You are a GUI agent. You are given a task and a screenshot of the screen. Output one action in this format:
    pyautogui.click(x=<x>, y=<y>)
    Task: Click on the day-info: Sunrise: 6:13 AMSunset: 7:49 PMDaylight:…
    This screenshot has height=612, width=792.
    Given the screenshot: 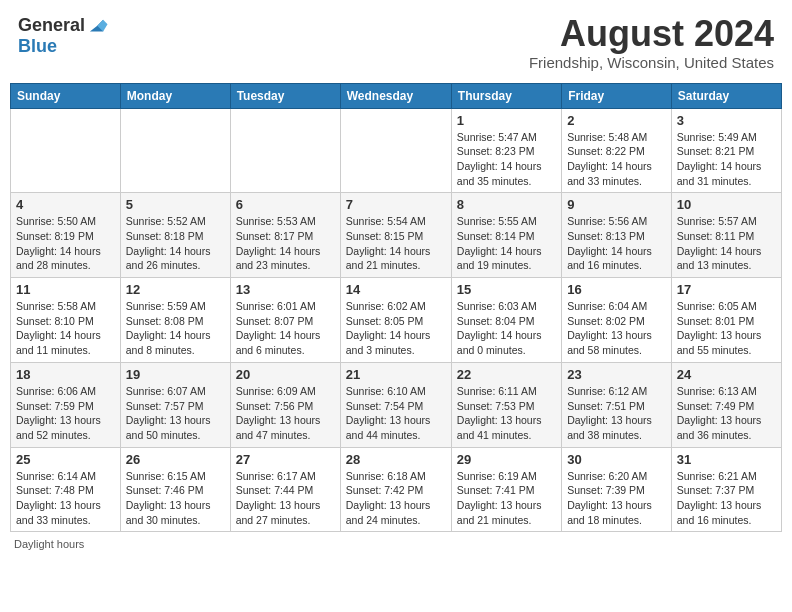 What is the action you would take?
    pyautogui.click(x=726, y=414)
    